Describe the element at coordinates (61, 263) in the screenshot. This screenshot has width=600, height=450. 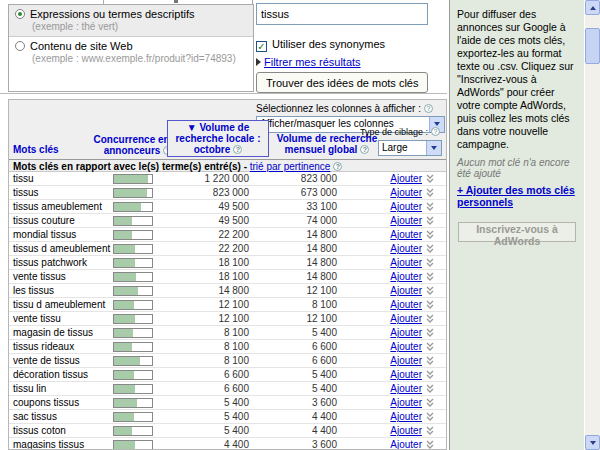
I see `keyword-cell: tissus patchwork` at that location.